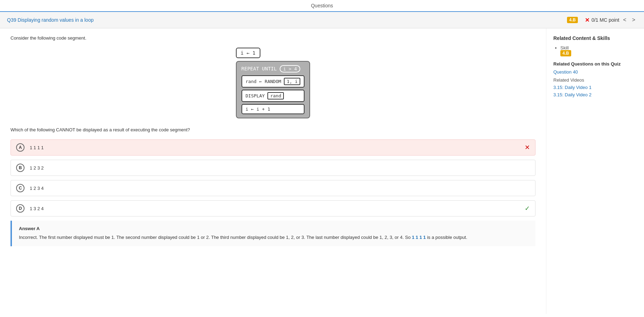 This screenshot has width=644, height=317. Describe the element at coordinates (595, 171) in the screenshot. I see `sidebar: Related Content & Skills Skill 4.B Relat…` at that location.